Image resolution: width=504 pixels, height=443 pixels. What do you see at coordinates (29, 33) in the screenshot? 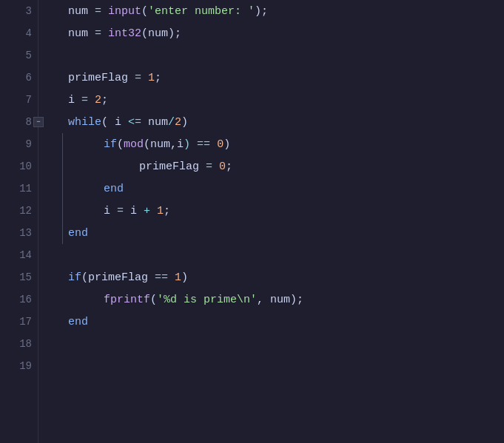
I see `line-number-text: 4` at bounding box center [29, 33].